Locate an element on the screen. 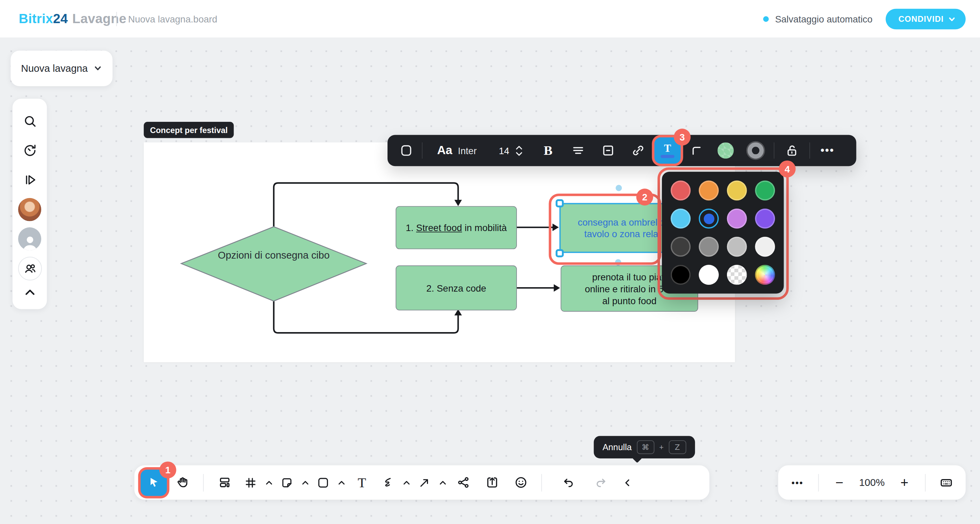  shortcuts-button is located at coordinates (947, 482).